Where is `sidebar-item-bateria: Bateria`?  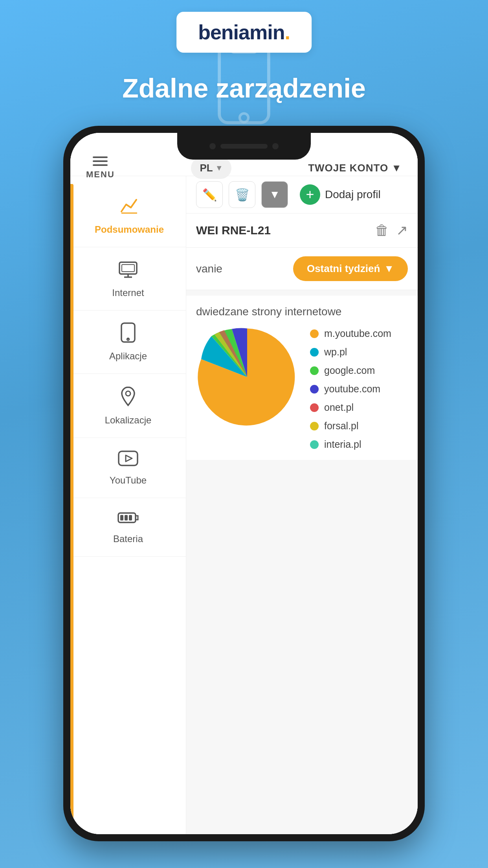
sidebar-item-bateria: Bateria is located at coordinates (128, 528).